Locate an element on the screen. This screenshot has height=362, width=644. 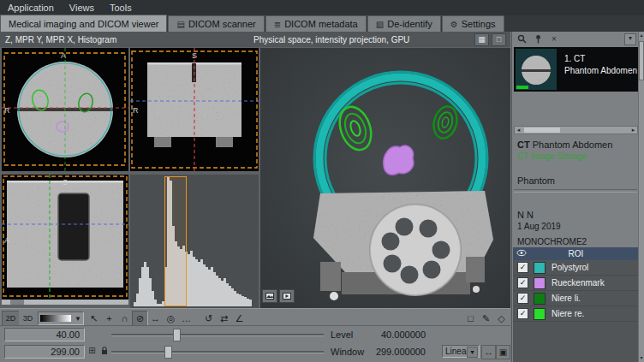
window-value-field: 299.00 is located at coordinates (45, 352).